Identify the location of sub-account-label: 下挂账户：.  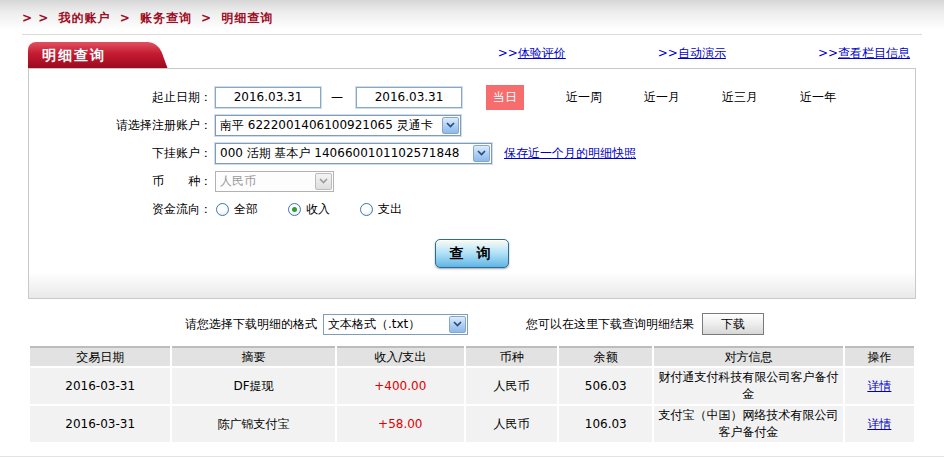
(120, 154).